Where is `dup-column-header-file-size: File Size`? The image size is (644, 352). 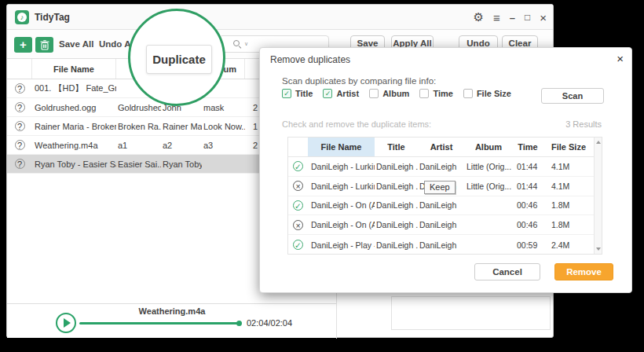
dup-column-header-file-size: File Size is located at coordinates (569, 147).